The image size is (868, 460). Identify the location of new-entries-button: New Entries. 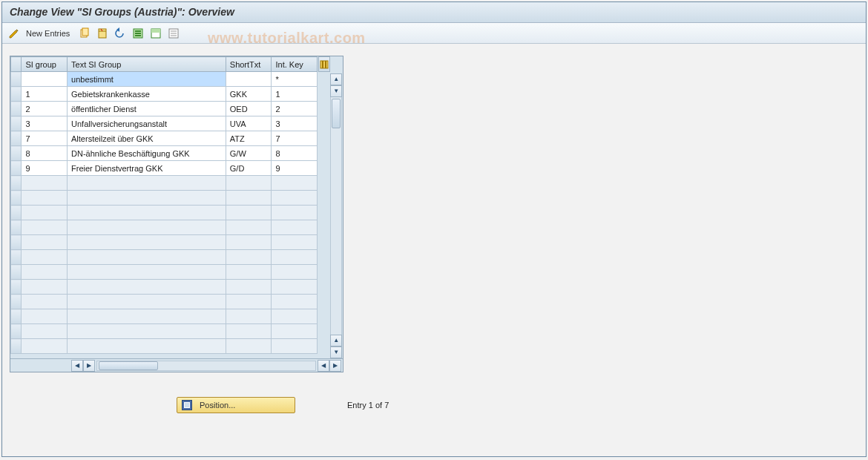
(49, 33).